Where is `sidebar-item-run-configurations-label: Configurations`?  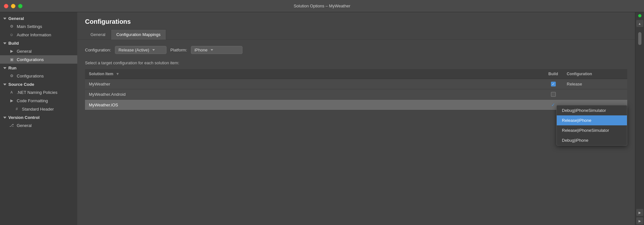
sidebar-item-run-configurations-label: Configurations is located at coordinates (30, 76).